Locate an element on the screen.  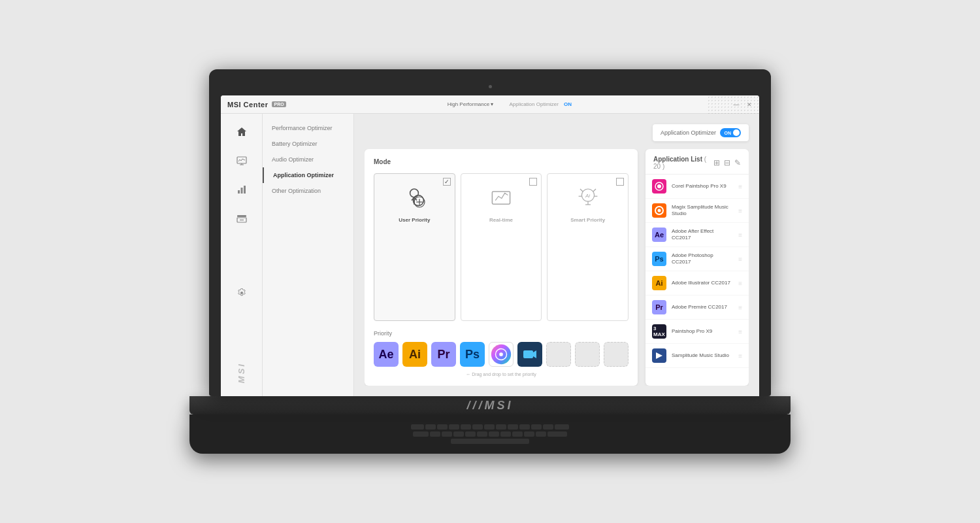
paintshop-list-icon: 3MAX is located at coordinates (659, 331).